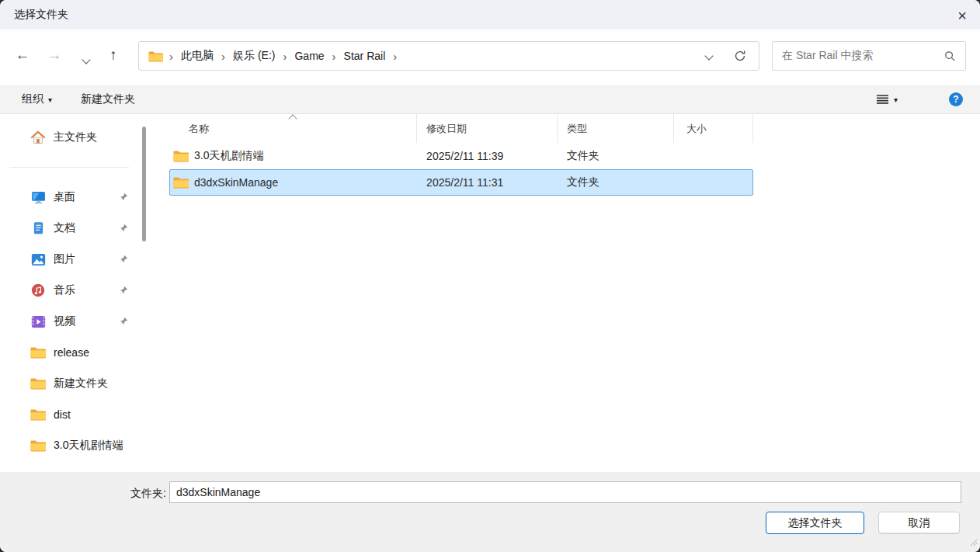 The width and height of the screenshot is (980, 552). I want to click on column-header: 大小, so click(714, 129).